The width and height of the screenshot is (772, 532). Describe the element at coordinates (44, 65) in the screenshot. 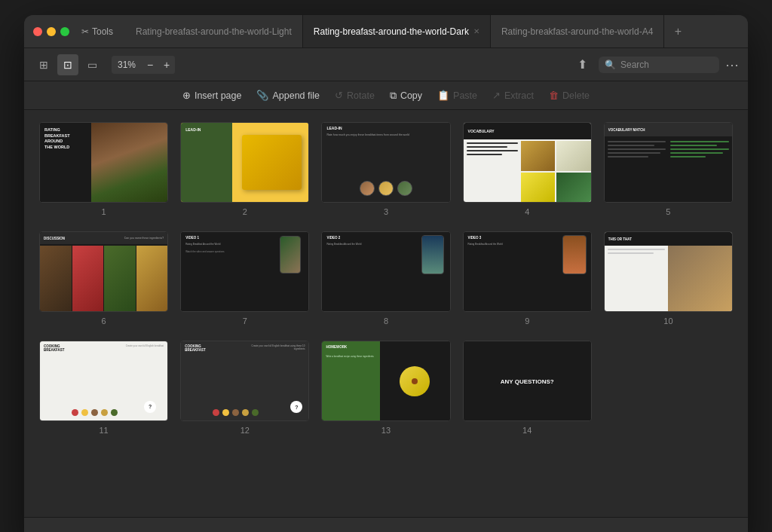

I see `sidebar-icon: ⊞` at that location.